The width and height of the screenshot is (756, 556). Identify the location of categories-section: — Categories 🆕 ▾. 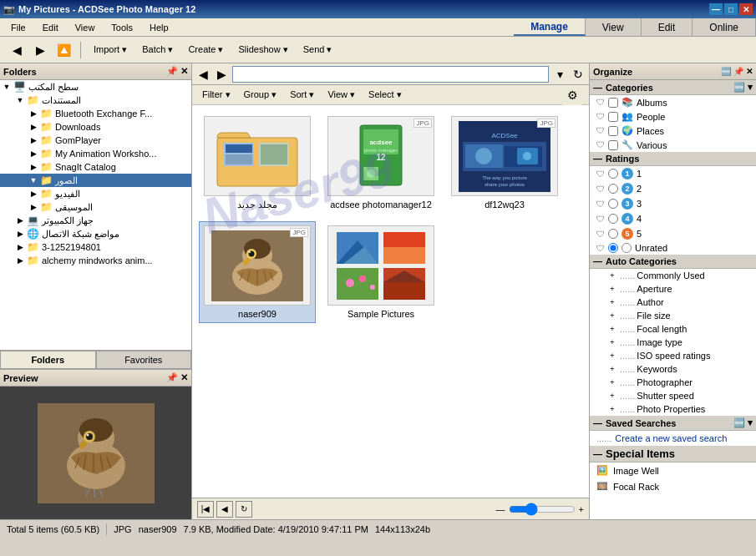
(673, 88).